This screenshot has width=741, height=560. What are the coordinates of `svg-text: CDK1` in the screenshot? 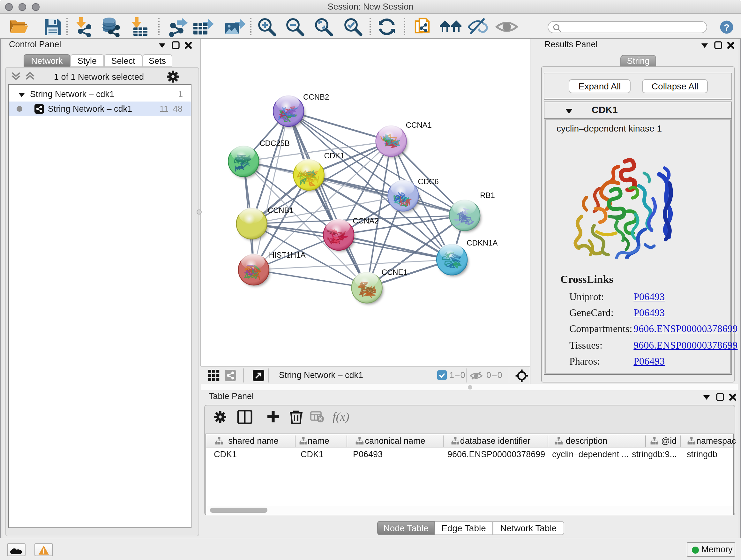 It's located at (334, 155).